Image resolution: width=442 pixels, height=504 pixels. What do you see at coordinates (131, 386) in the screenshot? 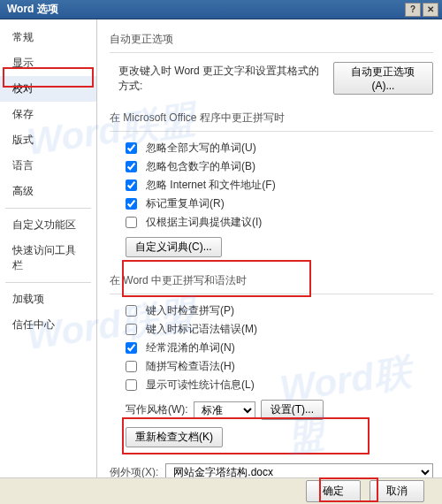
I see `chk-readability` at bounding box center [131, 386].